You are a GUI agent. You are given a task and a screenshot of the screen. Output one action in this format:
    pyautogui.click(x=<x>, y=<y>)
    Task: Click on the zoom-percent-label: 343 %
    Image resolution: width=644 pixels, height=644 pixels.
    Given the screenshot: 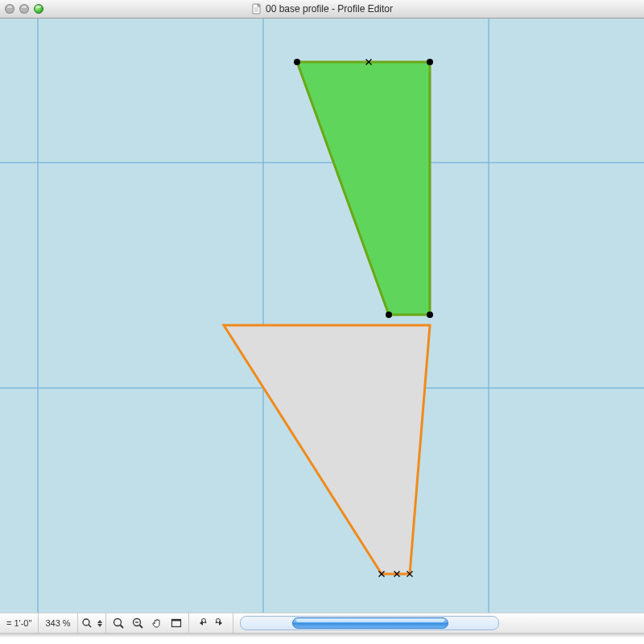 What is the action you would take?
    pyautogui.click(x=58, y=623)
    